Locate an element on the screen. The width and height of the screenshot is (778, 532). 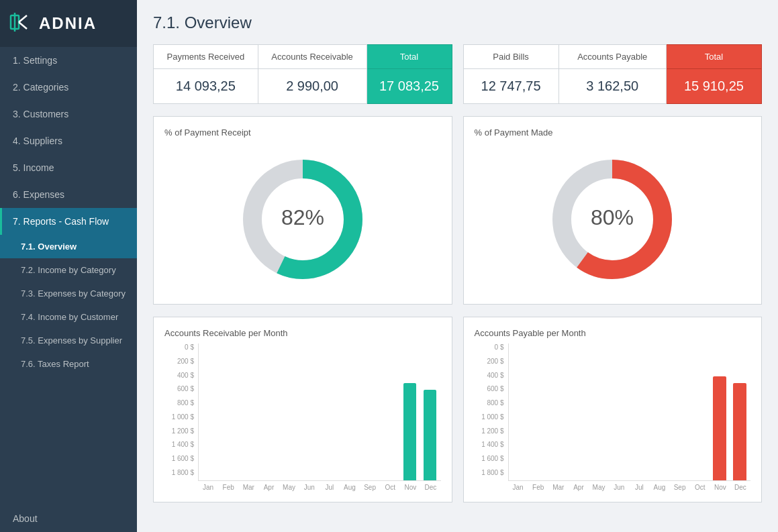
bar-chart-expense-panel: Accounts Payable per Month 1 800 $1 600 … is located at coordinates (613, 409).